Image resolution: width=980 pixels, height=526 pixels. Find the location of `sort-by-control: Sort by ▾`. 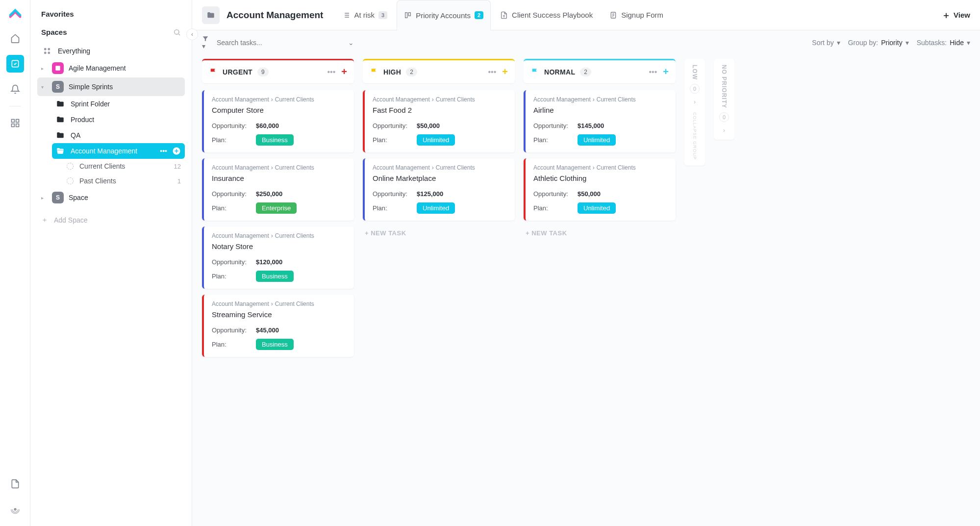

sort-by-control: Sort by ▾ is located at coordinates (826, 43).